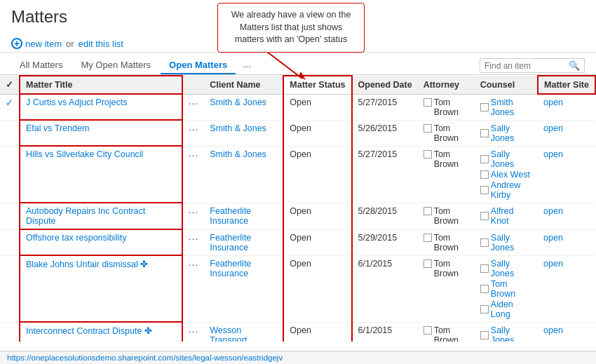 The width and height of the screenshot is (596, 364). Describe the element at coordinates (10, 107) in the screenshot. I see `td-check: ✓` at that location.